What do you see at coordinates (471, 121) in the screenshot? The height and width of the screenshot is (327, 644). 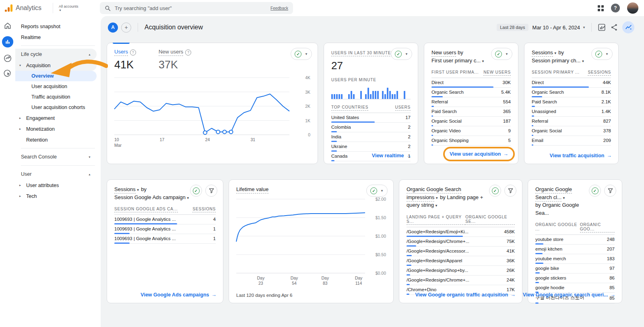 I see `table-row: Organic Social187` at bounding box center [471, 121].